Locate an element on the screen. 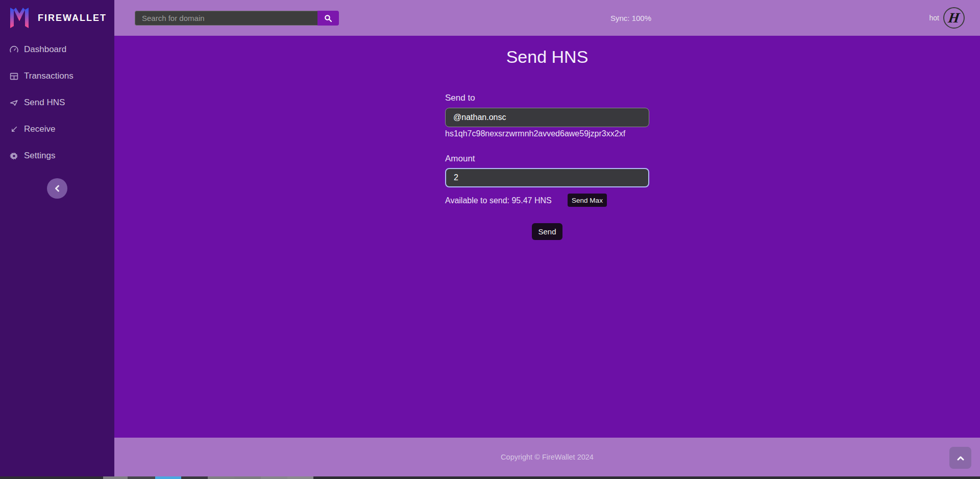  top-bar: Sync: 100% hot H is located at coordinates (547, 18).